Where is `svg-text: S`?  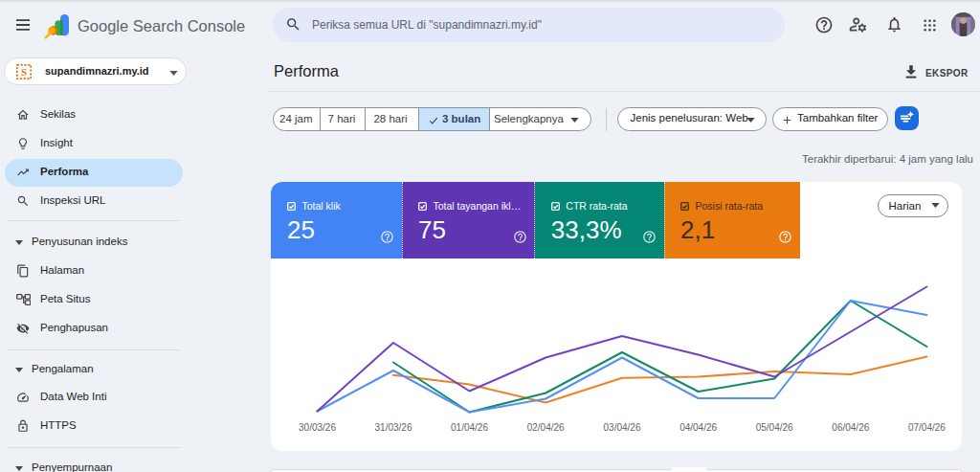
svg-text: S is located at coordinates (23, 72).